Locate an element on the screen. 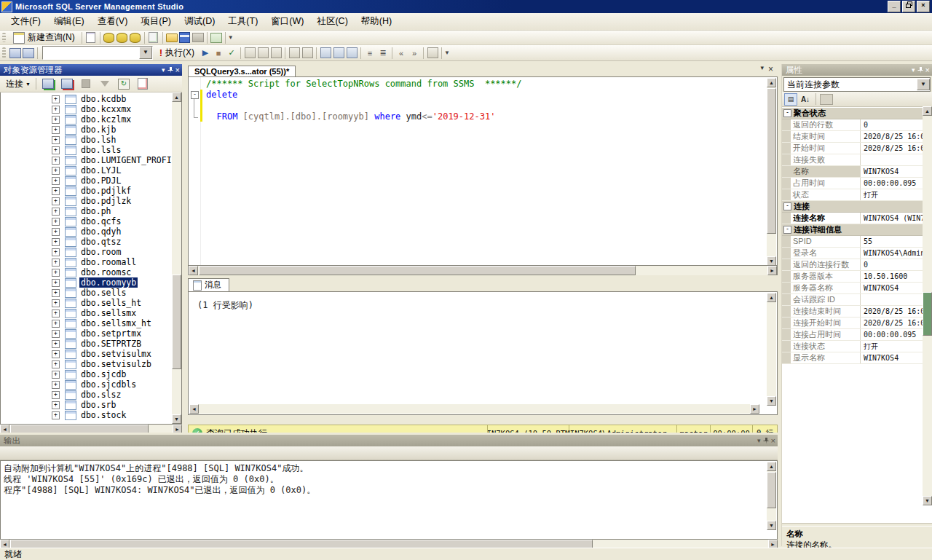  refresh-icon: ↻ is located at coordinates (124, 84).